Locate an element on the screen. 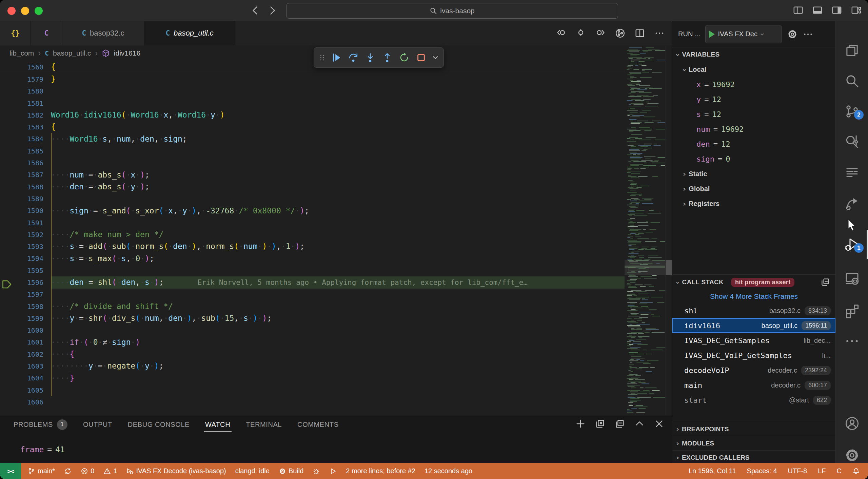 The height and width of the screenshot is (479, 868). code-line-1597: 1597 is located at coordinates (333, 295).